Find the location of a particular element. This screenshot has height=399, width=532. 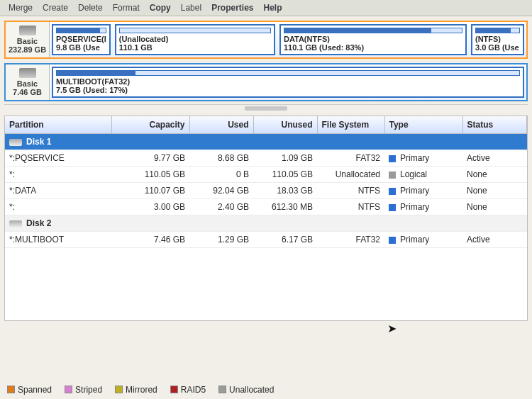

partition-box: MULTIBOOT(FAT32)7.5 GB (Used: 17%) is located at coordinates (288, 82).